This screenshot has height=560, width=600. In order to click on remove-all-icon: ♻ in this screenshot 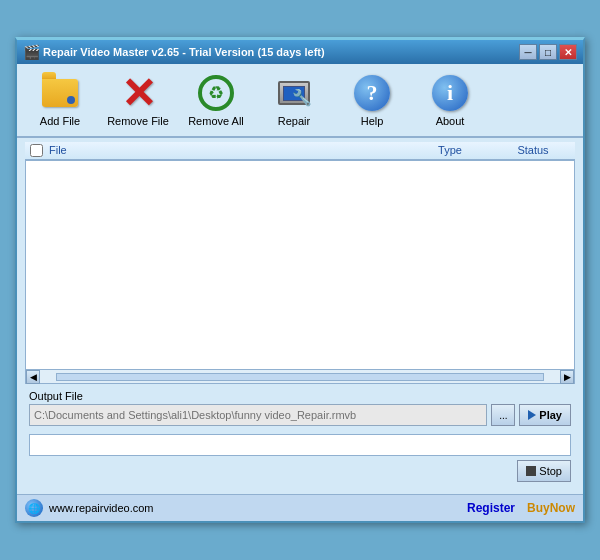, I will do `click(216, 93)`.